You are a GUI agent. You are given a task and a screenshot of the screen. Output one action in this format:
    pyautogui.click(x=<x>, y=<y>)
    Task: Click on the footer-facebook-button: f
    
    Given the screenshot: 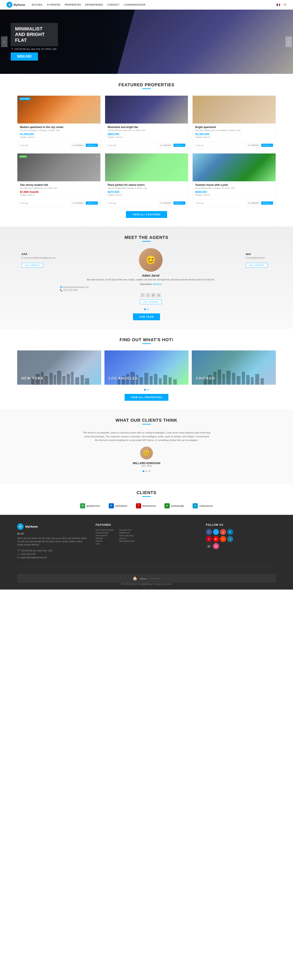 What is the action you would take?
    pyautogui.click(x=209, y=532)
    